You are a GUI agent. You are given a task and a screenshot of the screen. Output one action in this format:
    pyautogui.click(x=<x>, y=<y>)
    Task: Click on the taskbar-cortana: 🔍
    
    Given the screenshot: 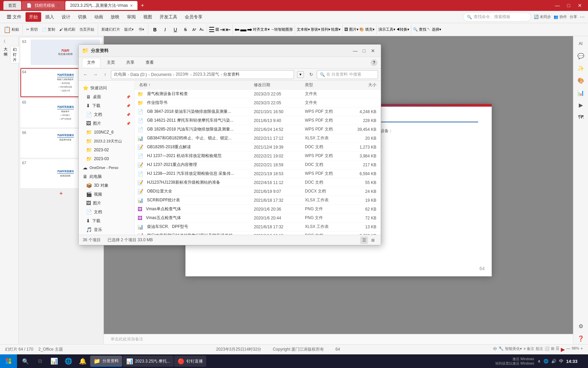 What is the action you would take?
    pyautogui.click(x=26, y=361)
    